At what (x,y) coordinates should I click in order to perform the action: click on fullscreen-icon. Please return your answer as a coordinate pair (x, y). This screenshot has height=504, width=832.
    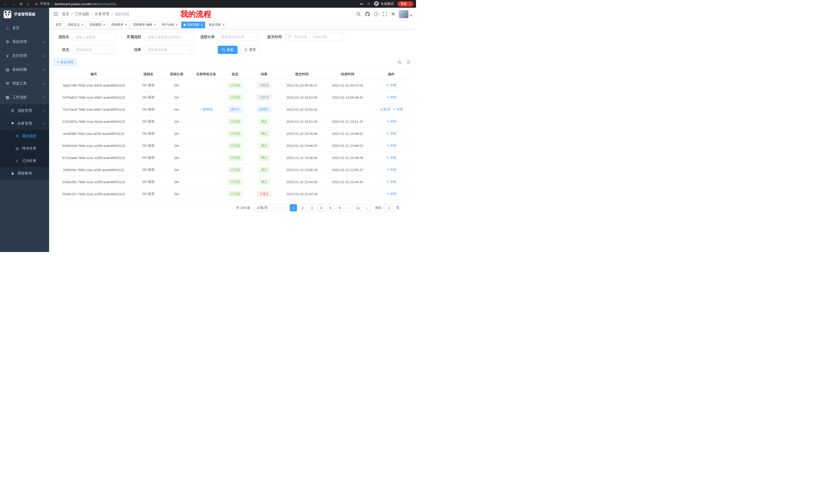
    Looking at the image, I should click on (385, 14).